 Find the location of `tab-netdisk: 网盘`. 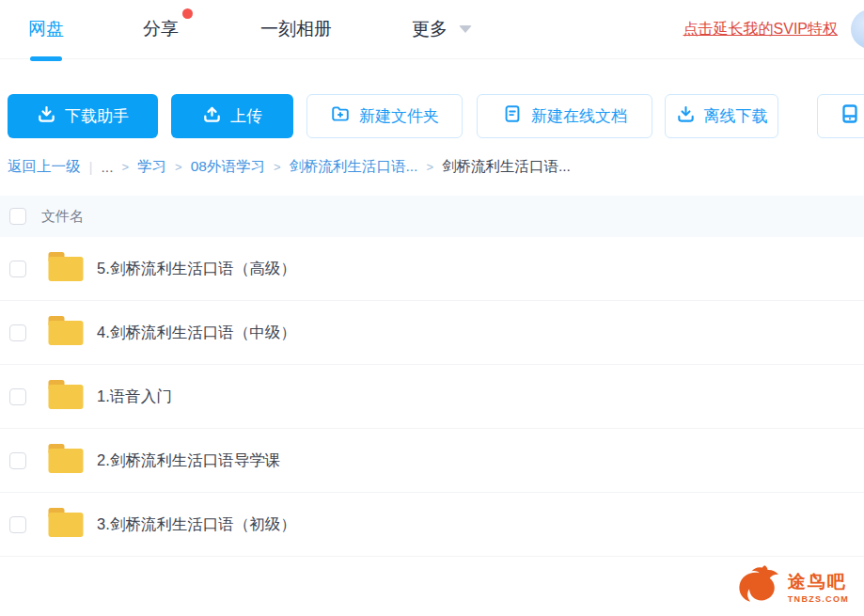

tab-netdisk: 网盘 is located at coordinates (46, 29).